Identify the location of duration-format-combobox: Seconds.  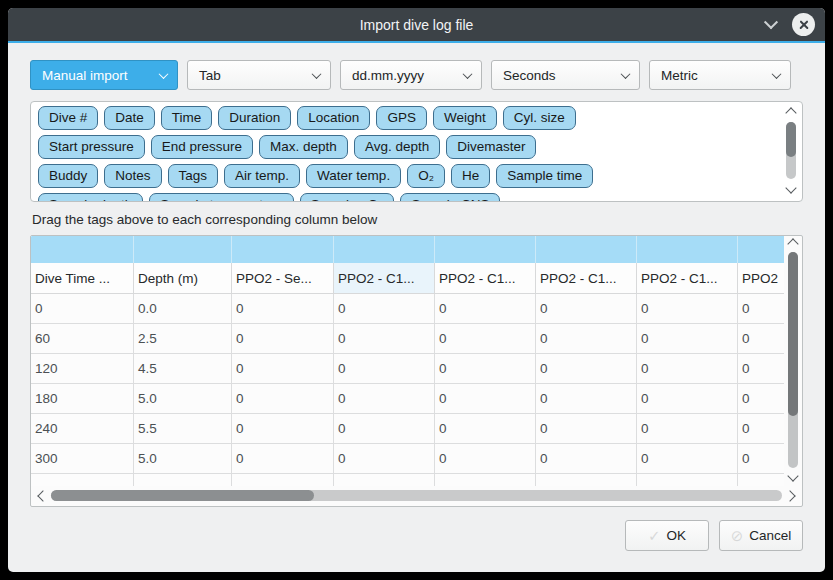
(566, 75).